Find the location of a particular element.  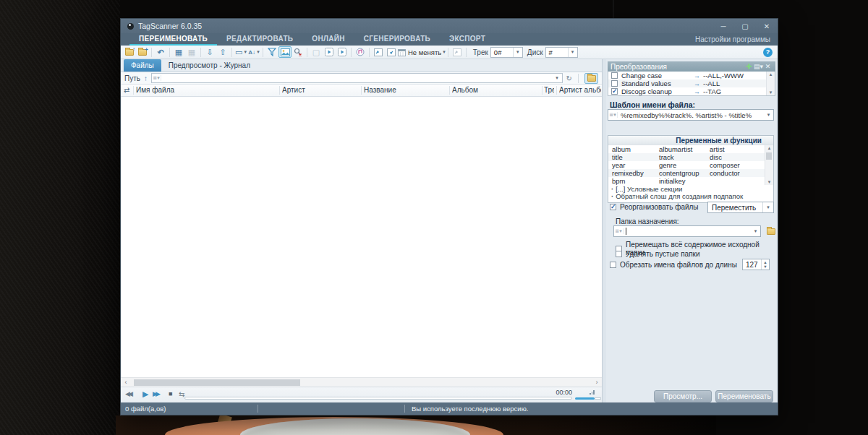

variable: artist is located at coordinates (737, 149).